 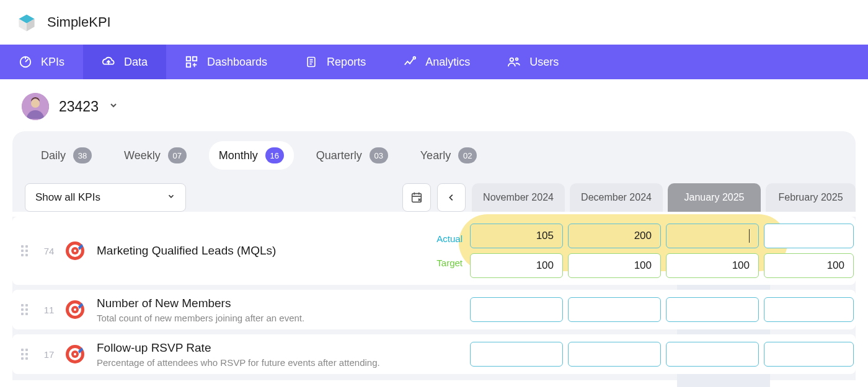 I want to click on tab-label: Yearly, so click(x=435, y=156).